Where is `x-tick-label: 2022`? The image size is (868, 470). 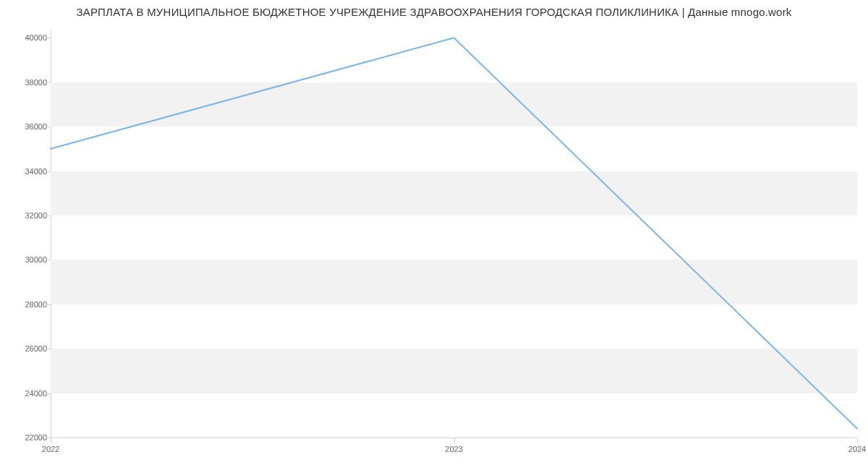
x-tick-label: 2022 is located at coordinates (51, 449).